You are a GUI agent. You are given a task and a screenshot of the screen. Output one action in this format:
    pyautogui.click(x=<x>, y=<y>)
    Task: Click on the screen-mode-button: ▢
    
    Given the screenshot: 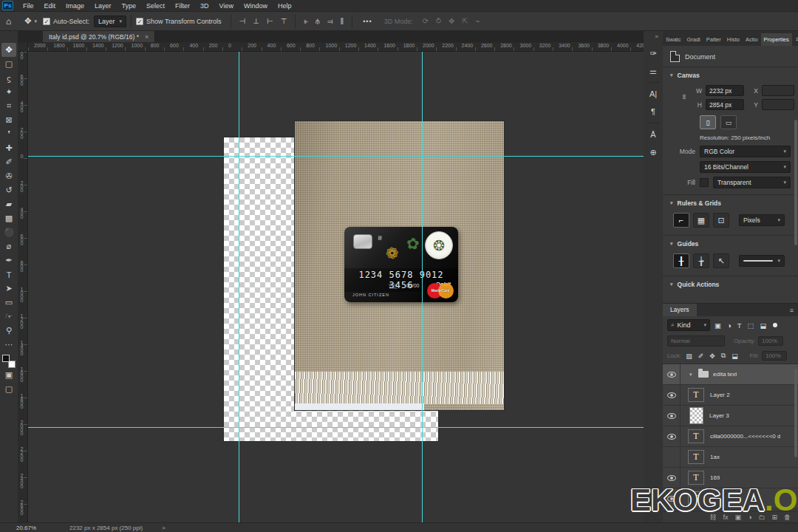 What is the action you would take?
    pyautogui.click(x=9, y=389)
    